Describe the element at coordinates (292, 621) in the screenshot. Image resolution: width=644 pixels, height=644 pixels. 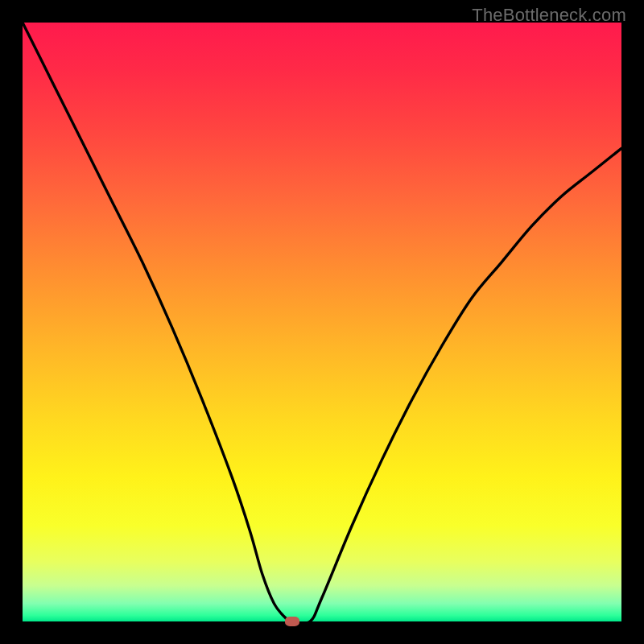
I see `optimal-point-marker` at that location.